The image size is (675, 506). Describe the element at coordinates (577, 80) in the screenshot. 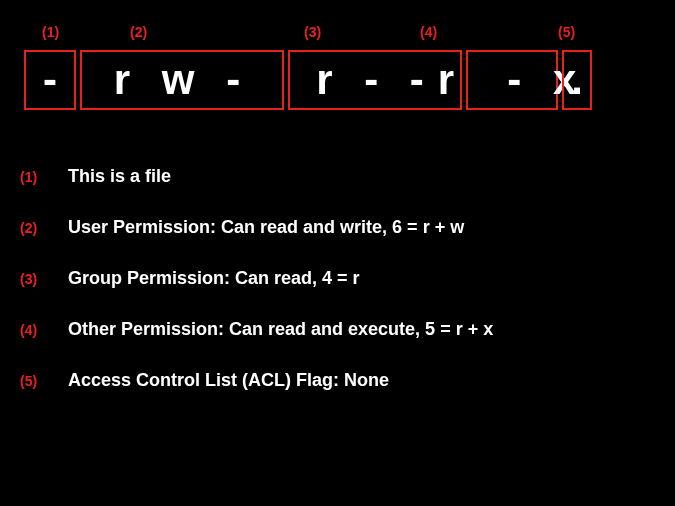

I see `box-5-text: .` at that location.